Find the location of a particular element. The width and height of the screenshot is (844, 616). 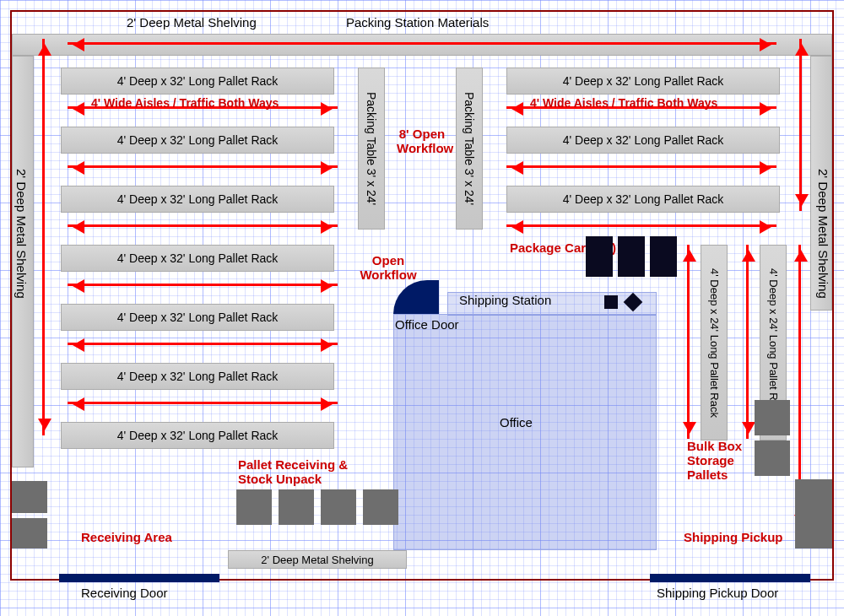

receiving-area-label: Receiving Area is located at coordinates (127, 537).